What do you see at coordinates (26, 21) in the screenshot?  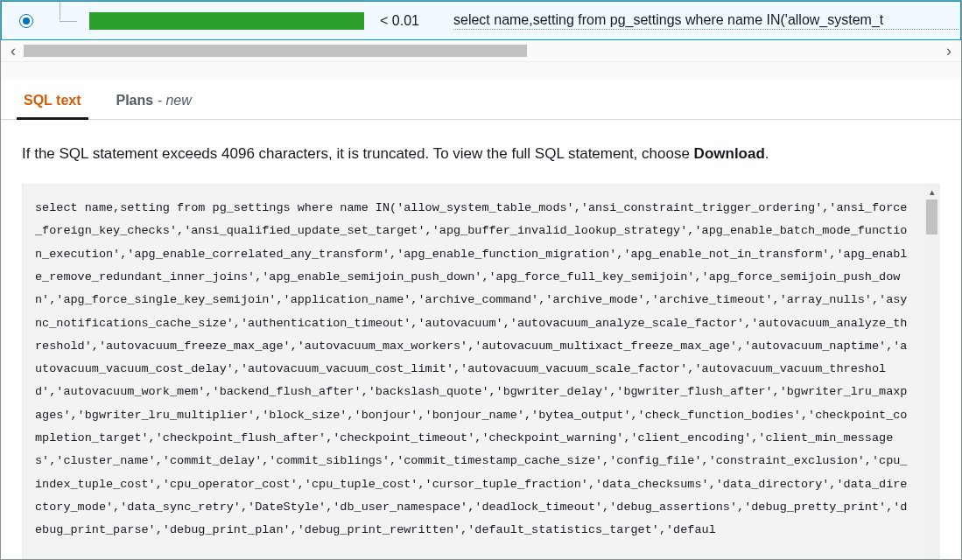 I see `radio-selected-icon` at bounding box center [26, 21].